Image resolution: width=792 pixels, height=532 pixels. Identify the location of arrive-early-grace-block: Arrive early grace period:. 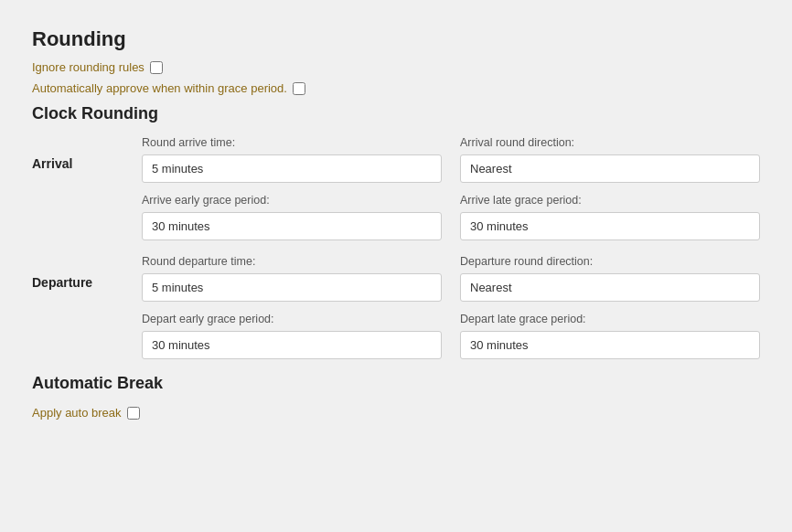
(292, 218).